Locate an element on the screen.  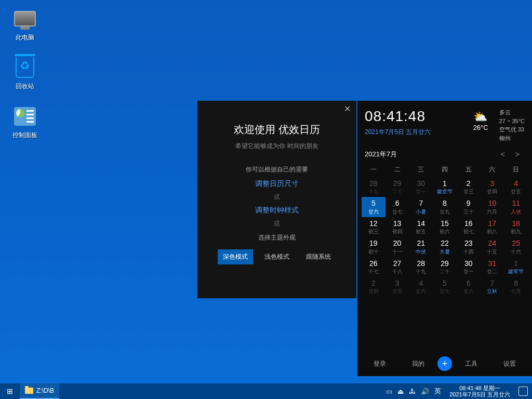
calendar-day-cell: 21中伏 is located at coordinates (421, 247).